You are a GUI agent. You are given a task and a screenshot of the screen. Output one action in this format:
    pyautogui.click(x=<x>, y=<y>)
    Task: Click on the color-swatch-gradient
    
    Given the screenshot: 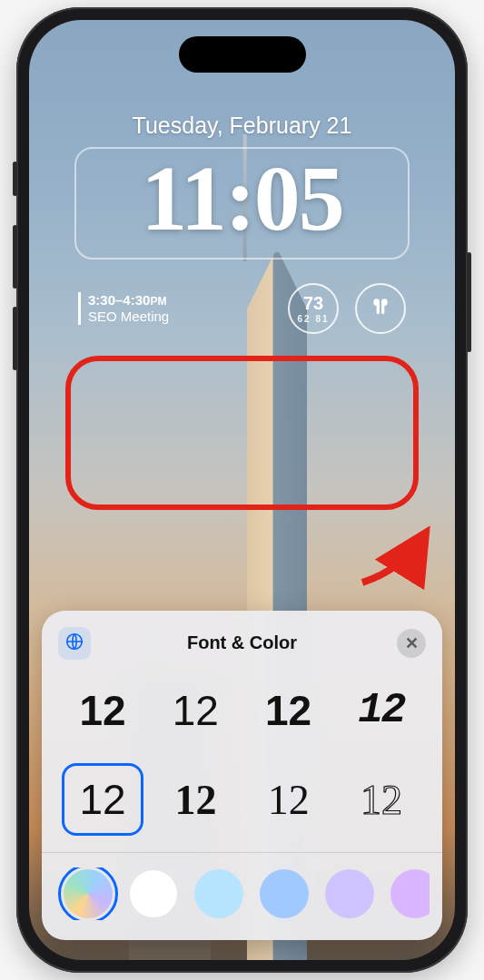 What is the action you would take?
    pyautogui.click(x=88, y=894)
    